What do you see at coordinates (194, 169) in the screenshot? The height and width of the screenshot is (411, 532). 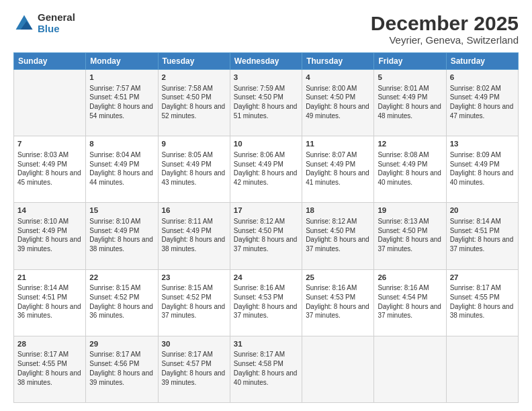 I see `cell-details: Sunrise: 8:05 AMSunset: 4:49 PMDaylight:…` at bounding box center [194, 169].